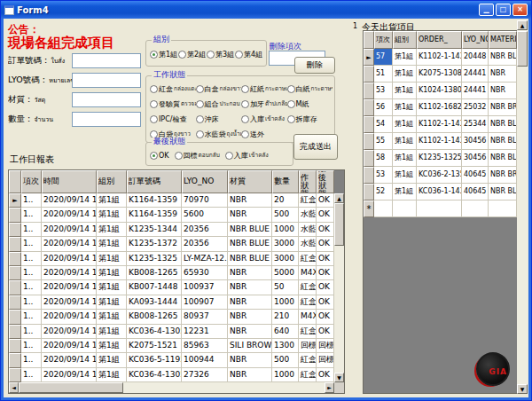 This screenshot has width=532, height=401. Describe the element at coordinates (308, 182) in the screenshot. I see `column-header: 工作狀態` at that location.